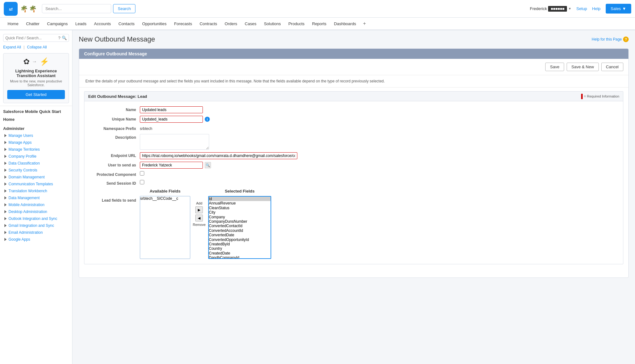 The width and height of the screenshot is (635, 364). I want to click on value-name, so click(379, 110).